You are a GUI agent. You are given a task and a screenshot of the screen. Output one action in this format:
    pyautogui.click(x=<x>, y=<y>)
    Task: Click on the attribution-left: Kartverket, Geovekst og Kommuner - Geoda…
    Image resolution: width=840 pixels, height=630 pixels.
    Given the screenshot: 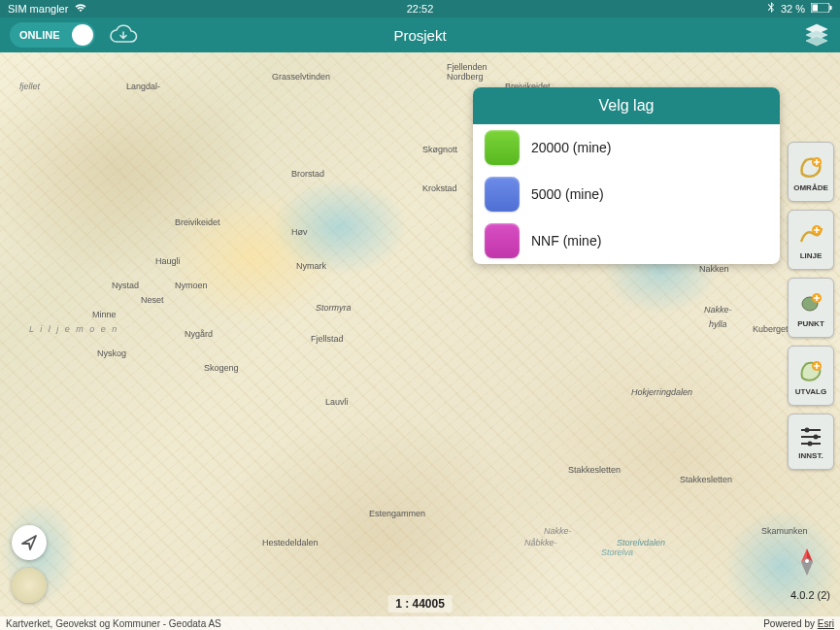 What is the action you would take?
    pyautogui.click(x=114, y=623)
    